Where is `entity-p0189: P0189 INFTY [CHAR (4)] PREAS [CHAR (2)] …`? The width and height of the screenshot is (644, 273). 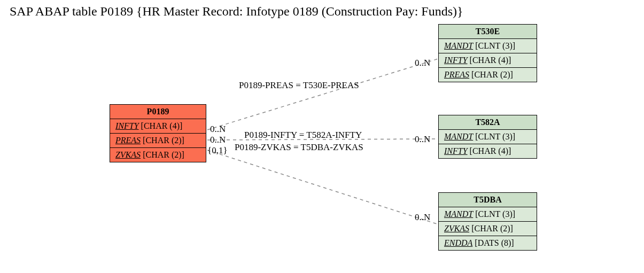
entity-p0189: P0189 INFTY [CHAR (4)] PREAS [CHAR (2)] … is located at coordinates (158, 134).